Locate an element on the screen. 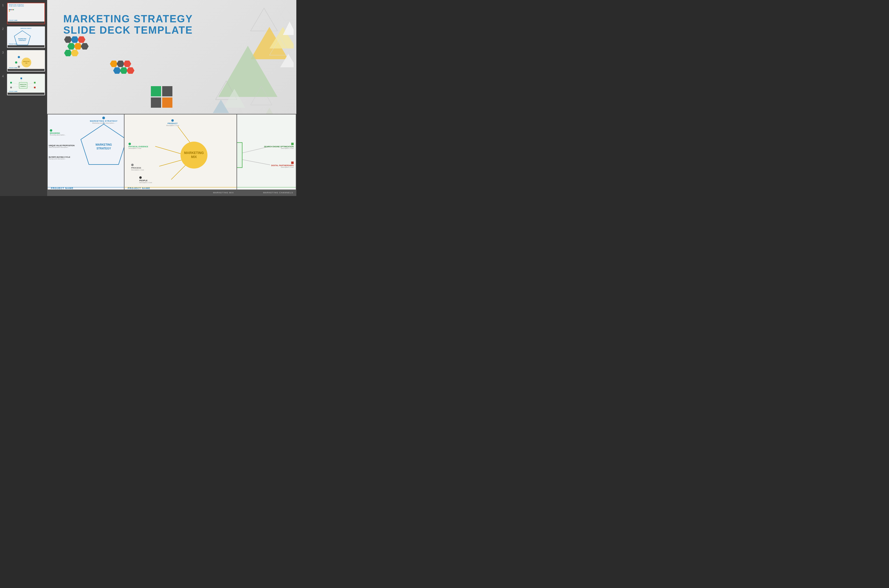 This screenshot has height=588, width=889. slide-number-1: 1 is located at coordinates (4, 5).